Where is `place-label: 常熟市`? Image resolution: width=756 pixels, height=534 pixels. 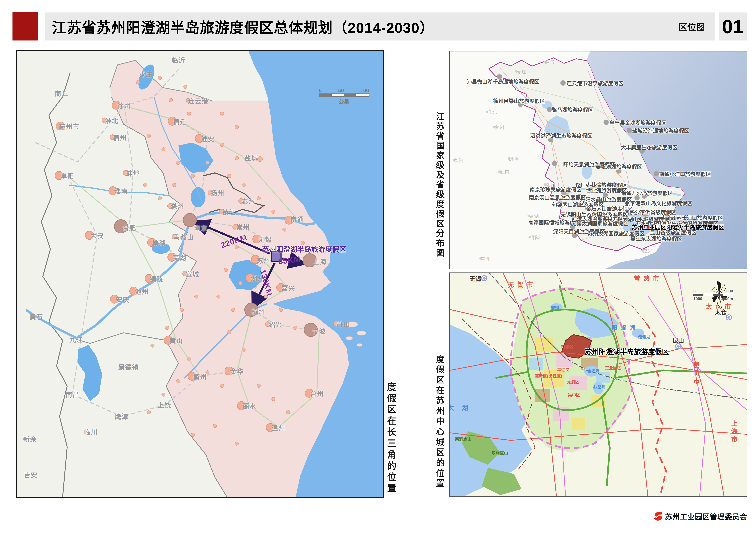 place-label: 常熟市 is located at coordinates (648, 278).